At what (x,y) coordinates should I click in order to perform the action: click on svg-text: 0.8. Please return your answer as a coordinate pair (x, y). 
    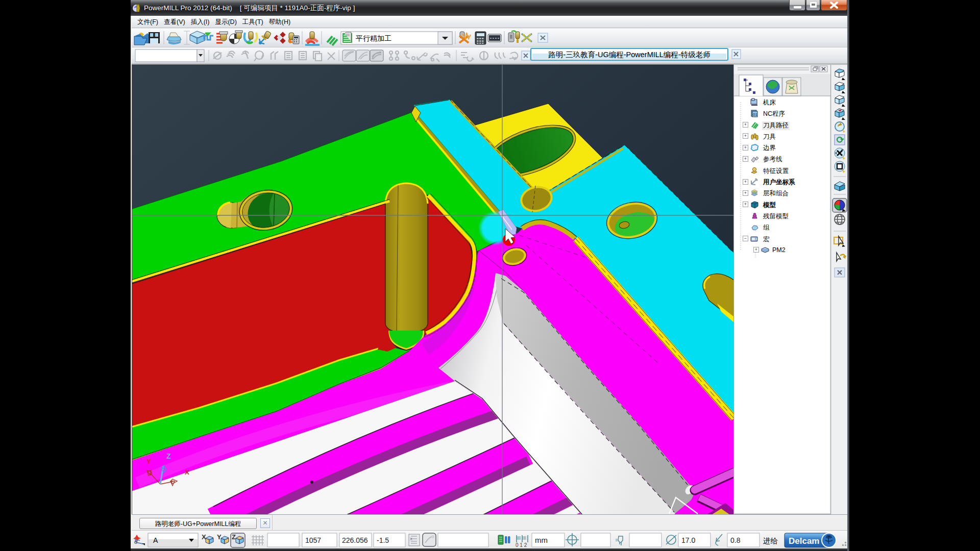
    Looking at the image, I should click on (736, 540).